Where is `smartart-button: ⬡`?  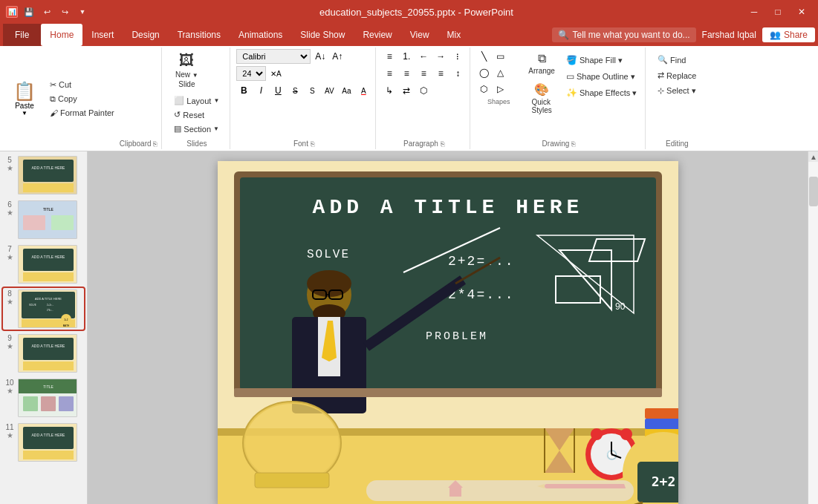 smartart-button: ⬡ is located at coordinates (423, 91).